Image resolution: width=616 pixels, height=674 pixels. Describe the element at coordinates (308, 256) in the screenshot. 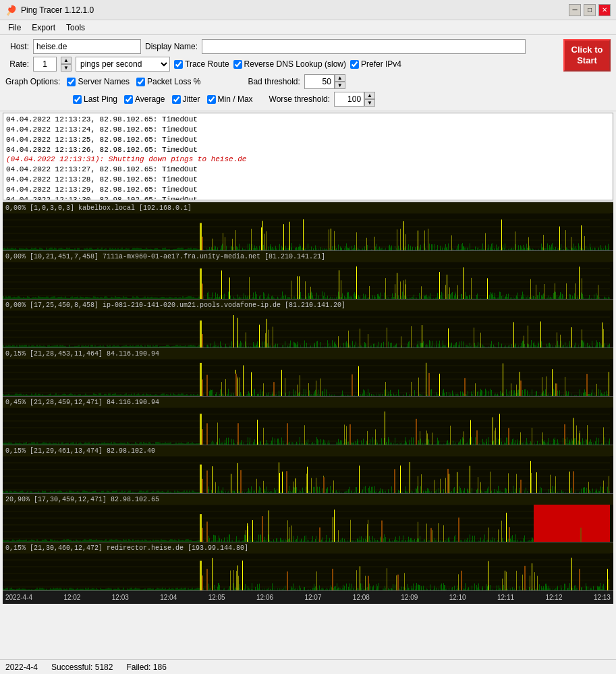

I see `chart-label: 0,00% [10,21,451,7,458] 7111a-mx960-01-a…` at that location.